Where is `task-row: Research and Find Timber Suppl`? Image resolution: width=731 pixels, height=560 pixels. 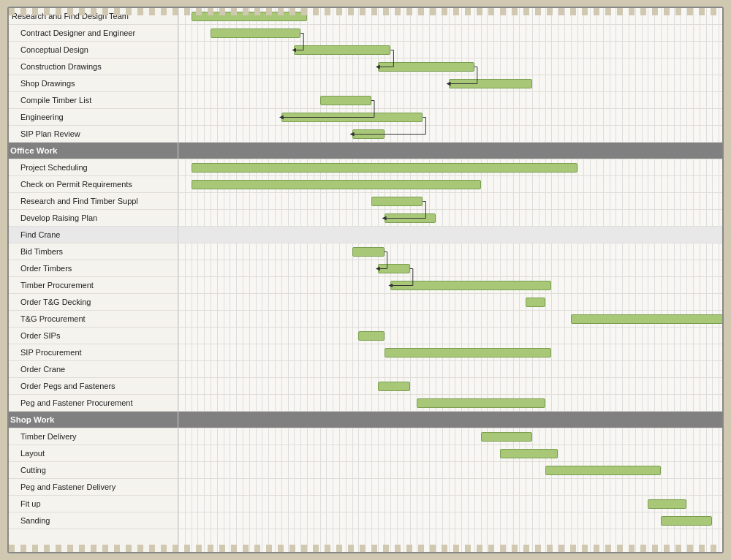 task-row: Research and Find Timber Suppl is located at coordinates (94, 202).